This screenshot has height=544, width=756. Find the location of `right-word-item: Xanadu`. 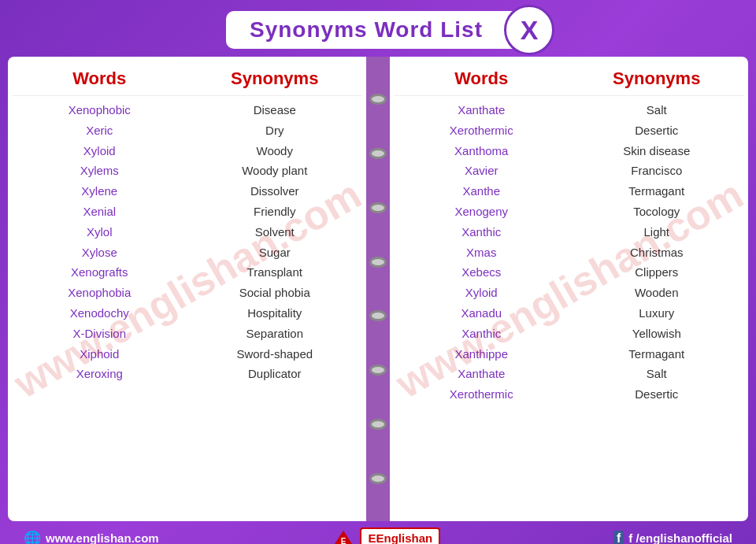

right-word-item: Xanadu is located at coordinates (481, 313).